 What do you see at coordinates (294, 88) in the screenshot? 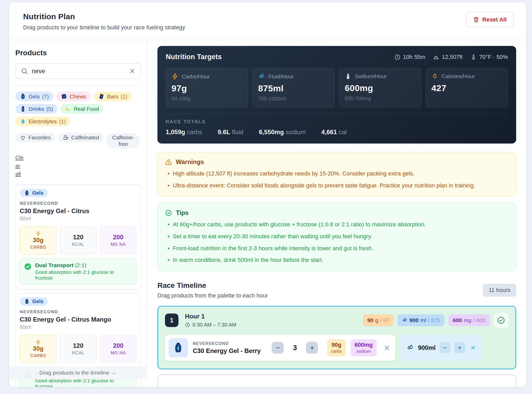
I see `fluid-target-card: Fluid/Hour 875ml 750-1000ml` at bounding box center [294, 88].